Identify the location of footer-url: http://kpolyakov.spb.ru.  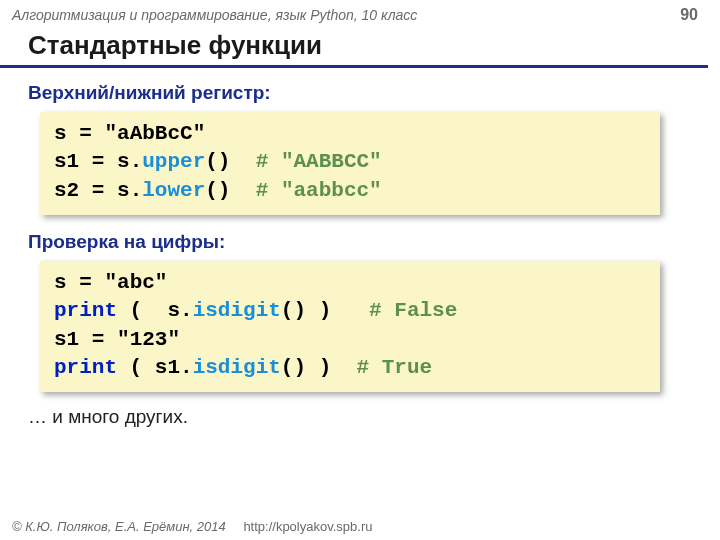
(308, 526).